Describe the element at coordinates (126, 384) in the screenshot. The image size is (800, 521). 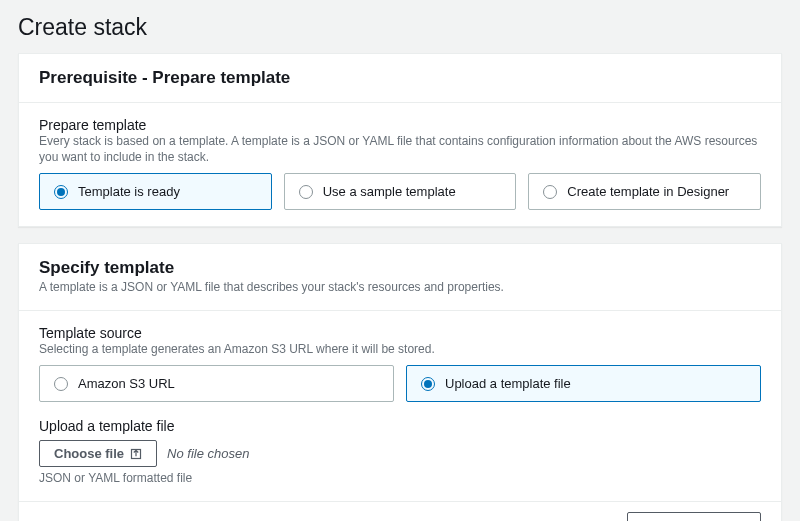
I see `tile-label: Amazon S3 URL` at that location.